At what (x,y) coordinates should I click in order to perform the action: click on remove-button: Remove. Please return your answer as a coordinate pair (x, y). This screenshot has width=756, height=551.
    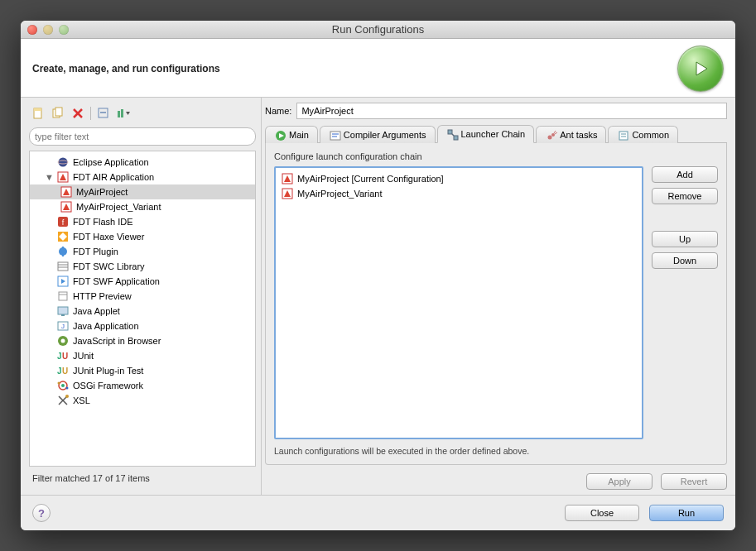
    Looking at the image, I should click on (685, 196).